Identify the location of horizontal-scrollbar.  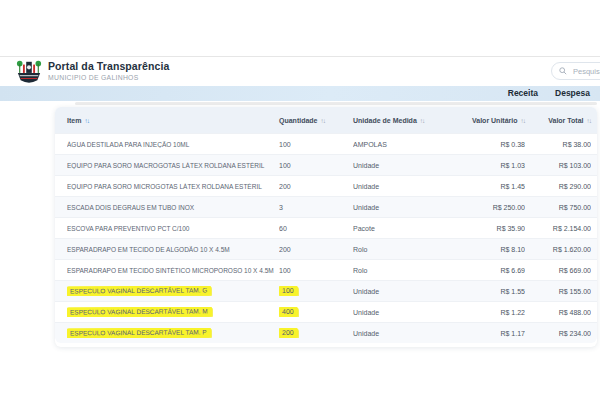
(336, 104).